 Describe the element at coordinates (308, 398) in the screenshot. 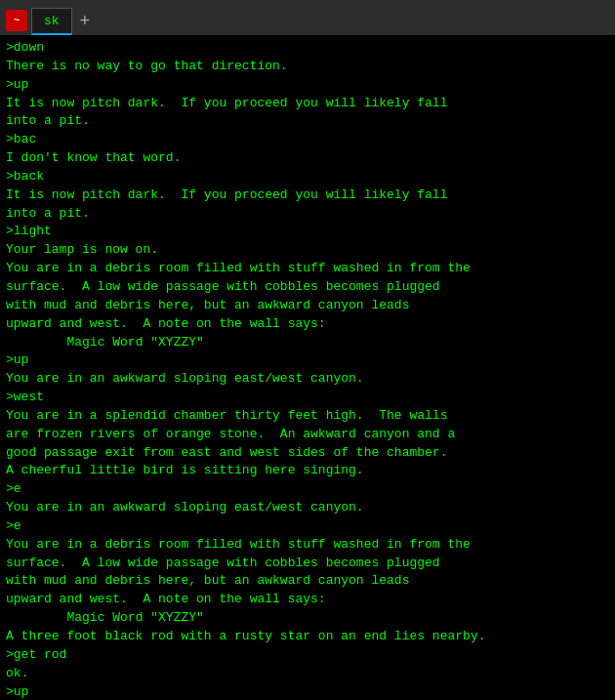

I see `terminal-command: >west` at that location.